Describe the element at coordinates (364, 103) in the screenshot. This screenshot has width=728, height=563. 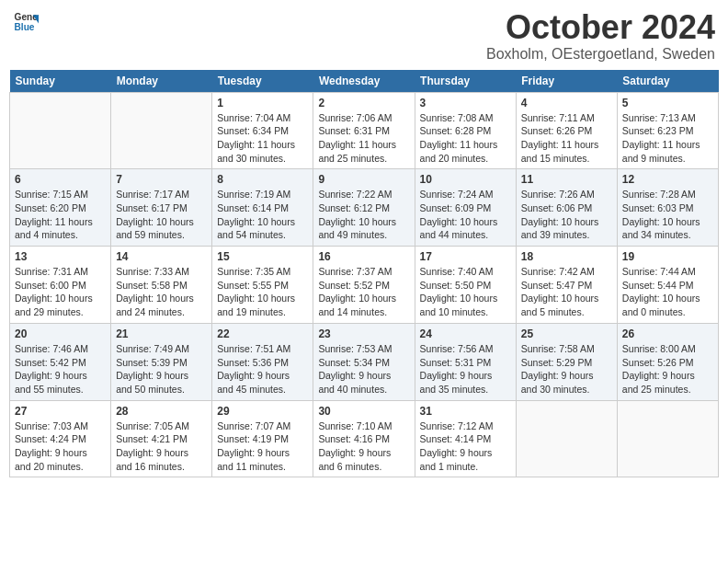
I see `day-number: 2` at that location.